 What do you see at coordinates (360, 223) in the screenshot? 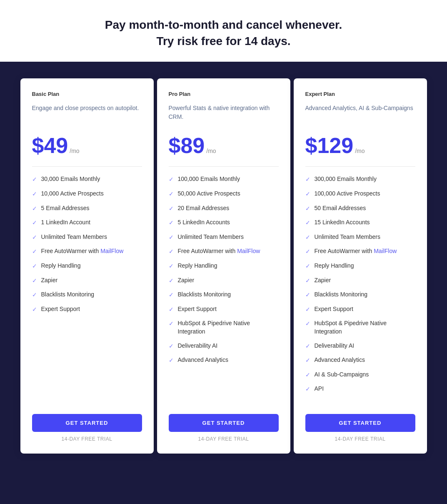
I see `list-item: ✓15 LinkedIn Accounts` at bounding box center [360, 223].